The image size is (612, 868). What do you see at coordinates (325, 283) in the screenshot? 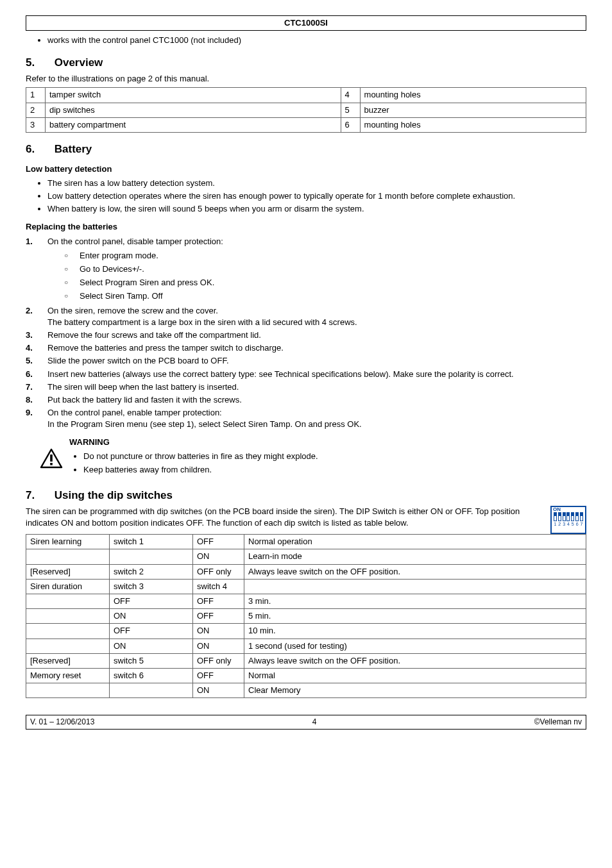
I see `substep: Select Program Siren and press OK.` at bounding box center [325, 283].